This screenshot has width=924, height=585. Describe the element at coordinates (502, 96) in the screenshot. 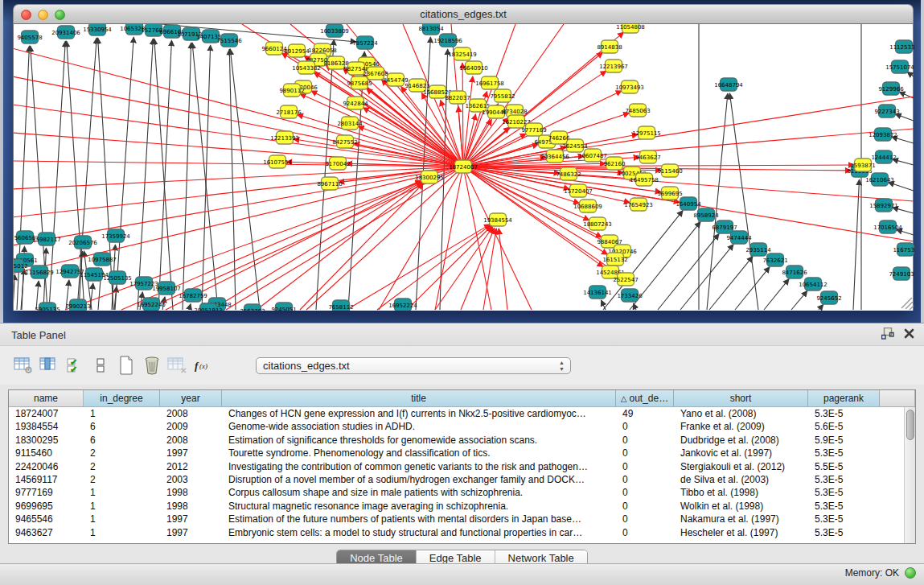

I see `graph-node: 7955812` at that location.